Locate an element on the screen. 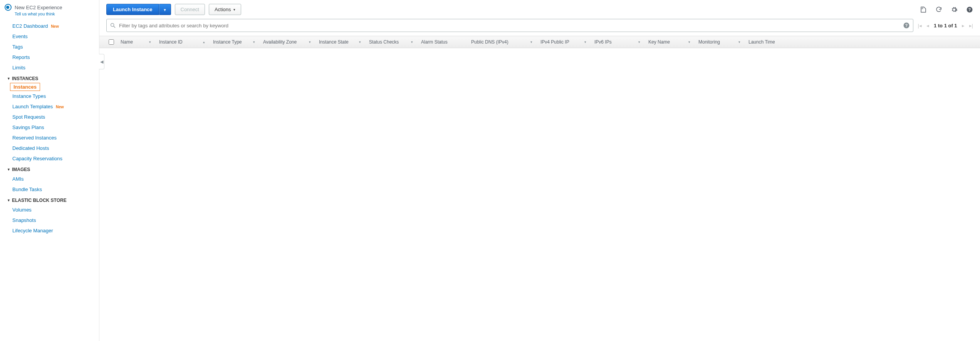 Image resolution: width=980 pixels, height=341 pixels. column-header-ipv6-ips: IPv6 IPs▾ is located at coordinates (618, 42).